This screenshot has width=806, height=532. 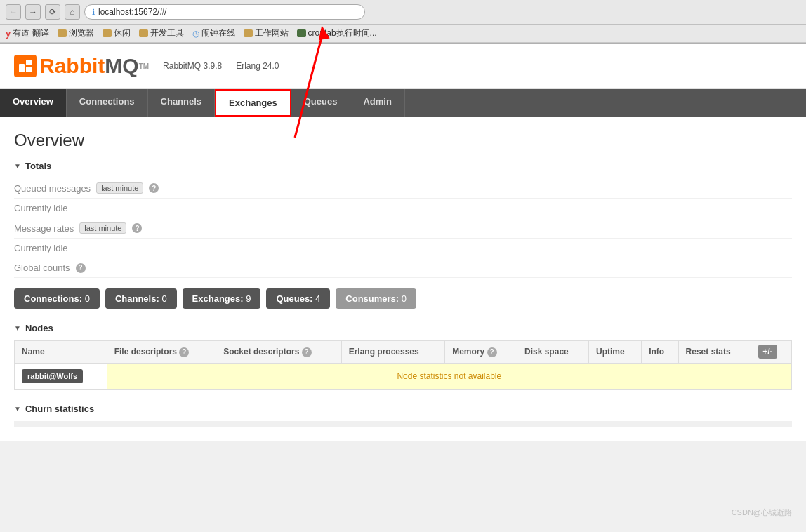 I want to click on consumers-count: 0, so click(x=404, y=299).